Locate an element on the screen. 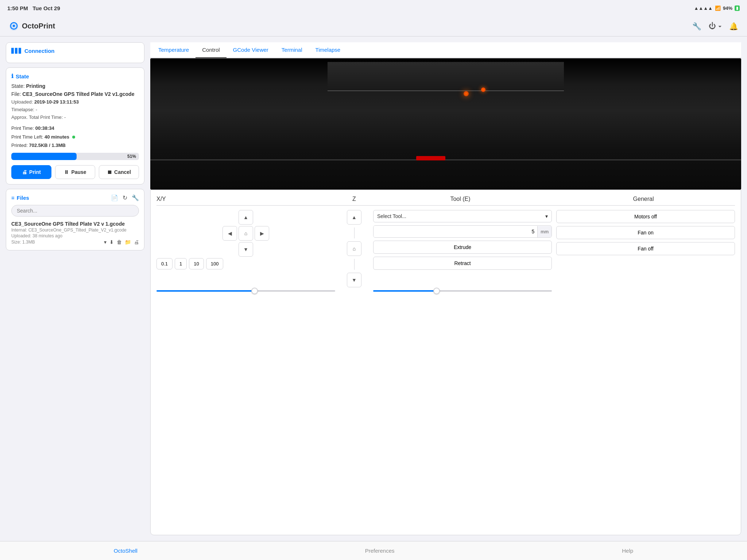 This screenshot has width=747, height=560. mm-input is located at coordinates (455, 232).